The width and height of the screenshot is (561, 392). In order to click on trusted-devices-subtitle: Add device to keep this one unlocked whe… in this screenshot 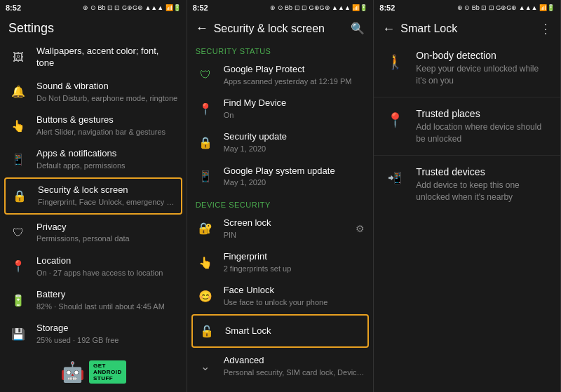, I will do `click(483, 191)`.